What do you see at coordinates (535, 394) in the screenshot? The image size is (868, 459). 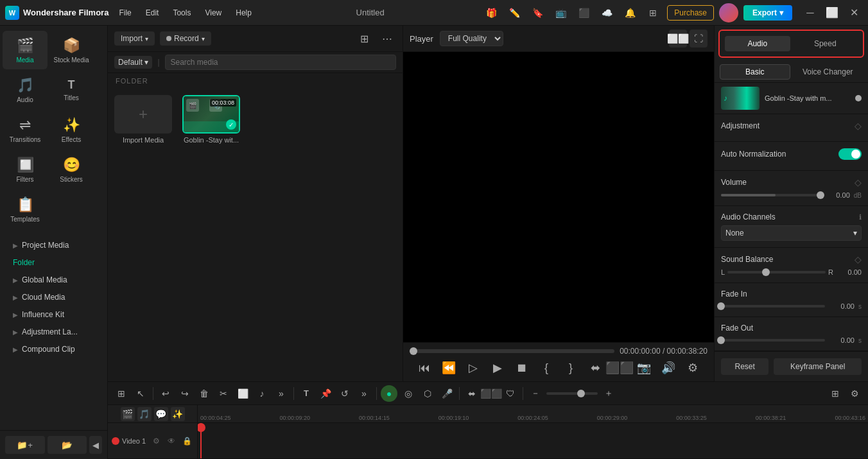 I see `zoom-out-button: －` at bounding box center [535, 394].